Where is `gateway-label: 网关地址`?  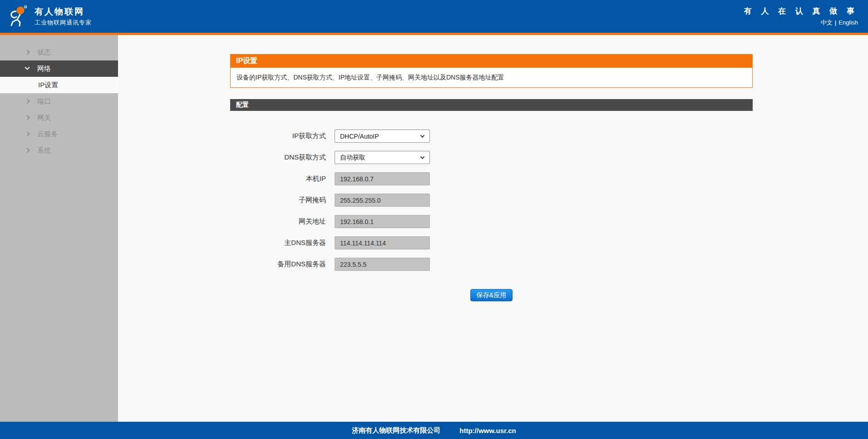 gateway-label: 网关地址 is located at coordinates (278, 222).